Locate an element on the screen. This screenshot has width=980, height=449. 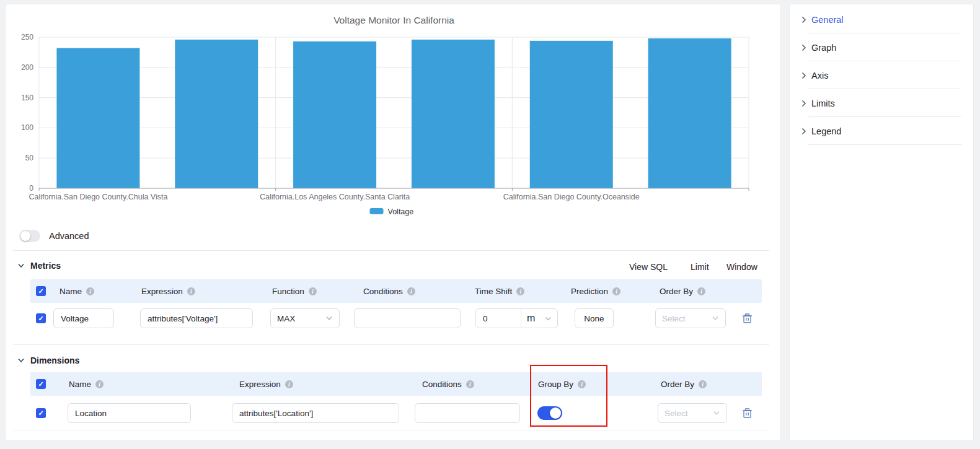
metric-order-by-select: Select is located at coordinates (691, 318).